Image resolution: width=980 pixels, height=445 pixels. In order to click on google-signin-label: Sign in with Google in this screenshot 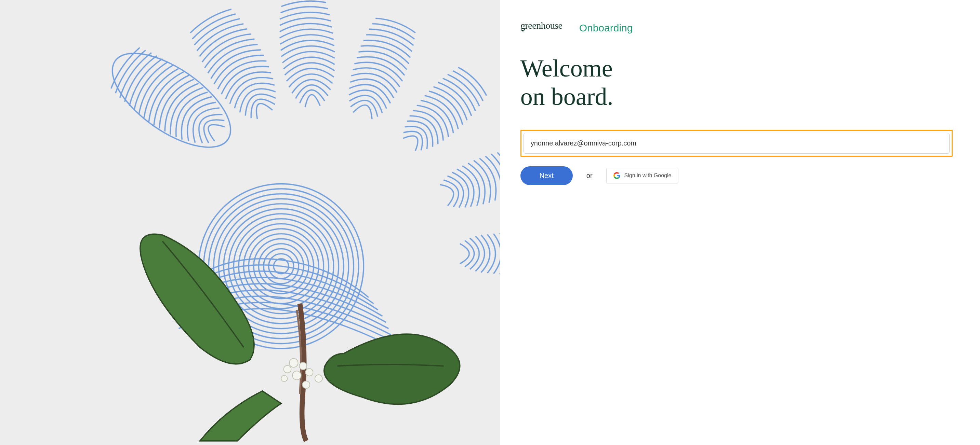, I will do `click(648, 176)`.